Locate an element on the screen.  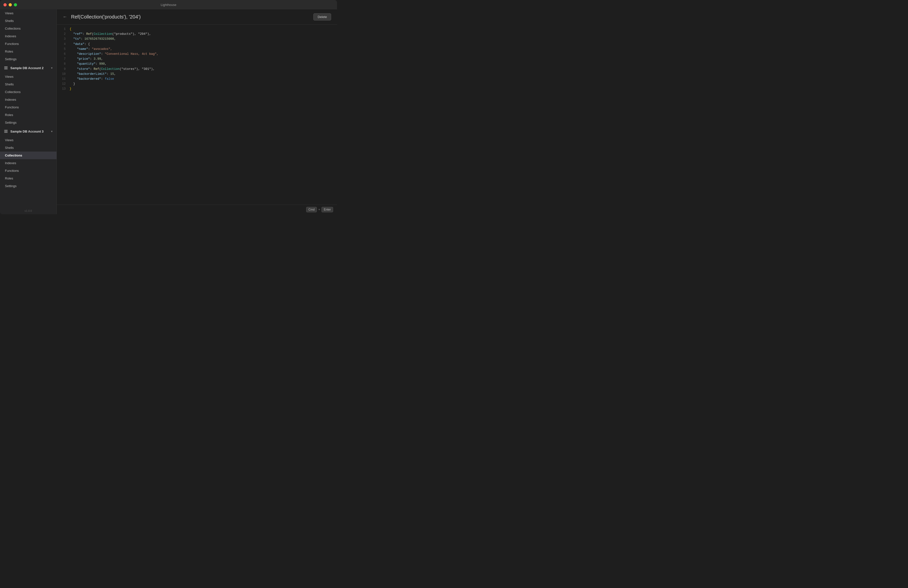
code-line-12: 12 } is located at coordinates (197, 84).